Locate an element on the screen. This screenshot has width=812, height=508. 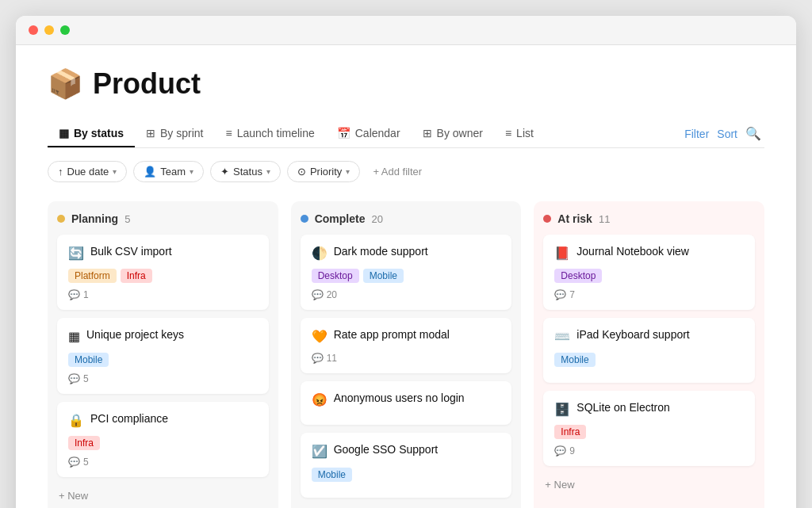
google-sso-tags: Mobile is located at coordinates (406, 475).